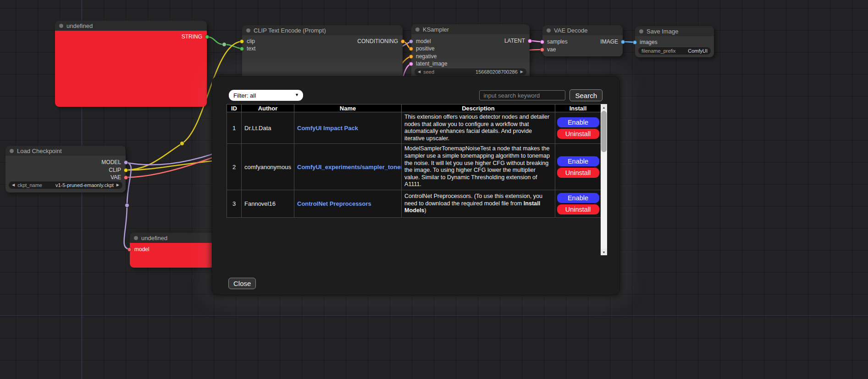 This screenshot has width=868, height=379. I want to click on port-label: STRING, so click(192, 37).